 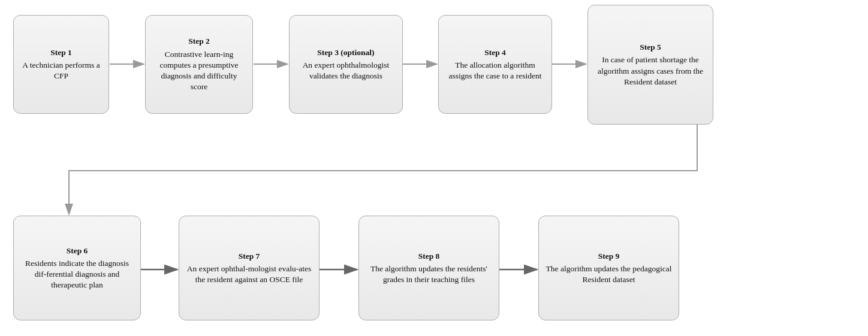 What do you see at coordinates (429, 256) in the screenshot?
I see `step8-label: Step 8` at bounding box center [429, 256].